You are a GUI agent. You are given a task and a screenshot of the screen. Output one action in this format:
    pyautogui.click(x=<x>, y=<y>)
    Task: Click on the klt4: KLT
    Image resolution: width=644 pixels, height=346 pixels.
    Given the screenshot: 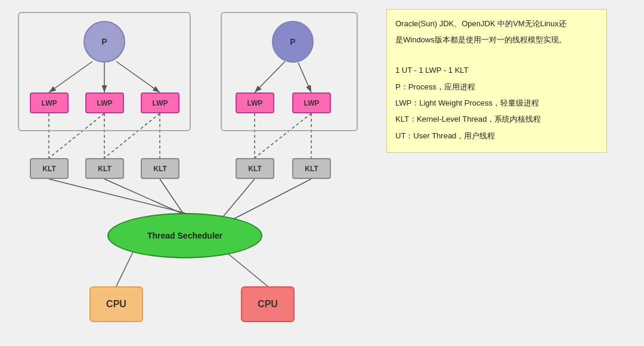 What is the action you would take?
    pyautogui.click(x=255, y=168)
    